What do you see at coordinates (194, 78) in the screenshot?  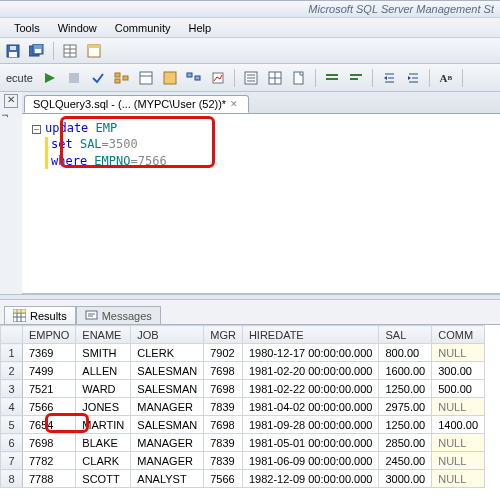 I see `actual-plan-icon` at bounding box center [194, 78].